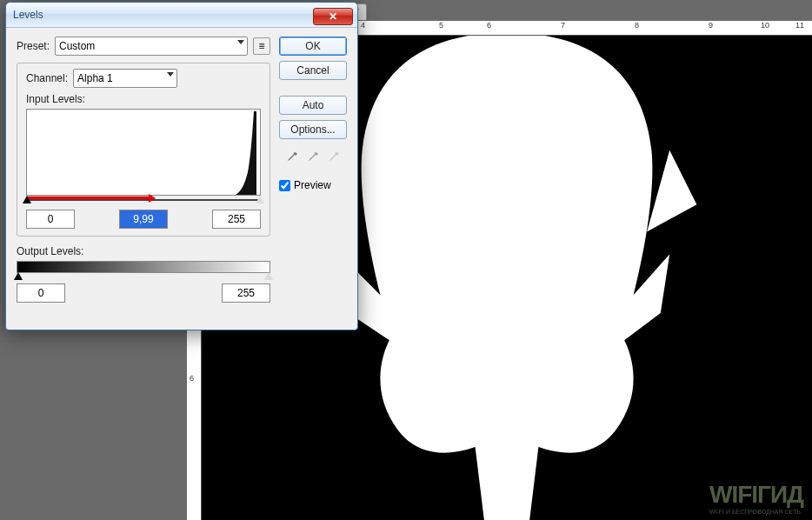  I want to click on input-gamma-field, so click(143, 219).